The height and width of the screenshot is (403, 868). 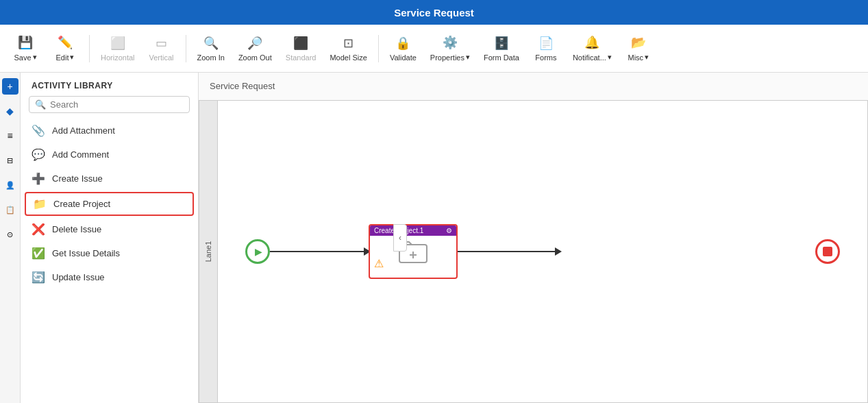 I want to click on form-data-button: 🗄️ Form Data, so click(x=501, y=49).